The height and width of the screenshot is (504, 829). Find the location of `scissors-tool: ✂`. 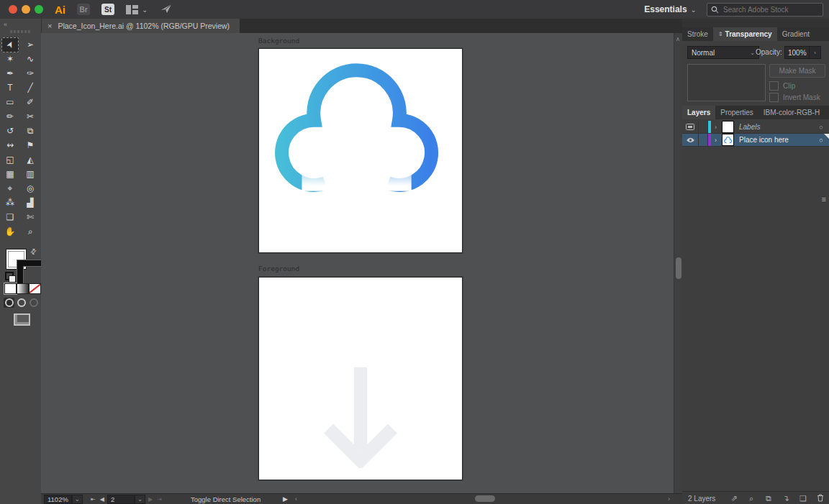

scissors-tool: ✂ is located at coordinates (30, 116).